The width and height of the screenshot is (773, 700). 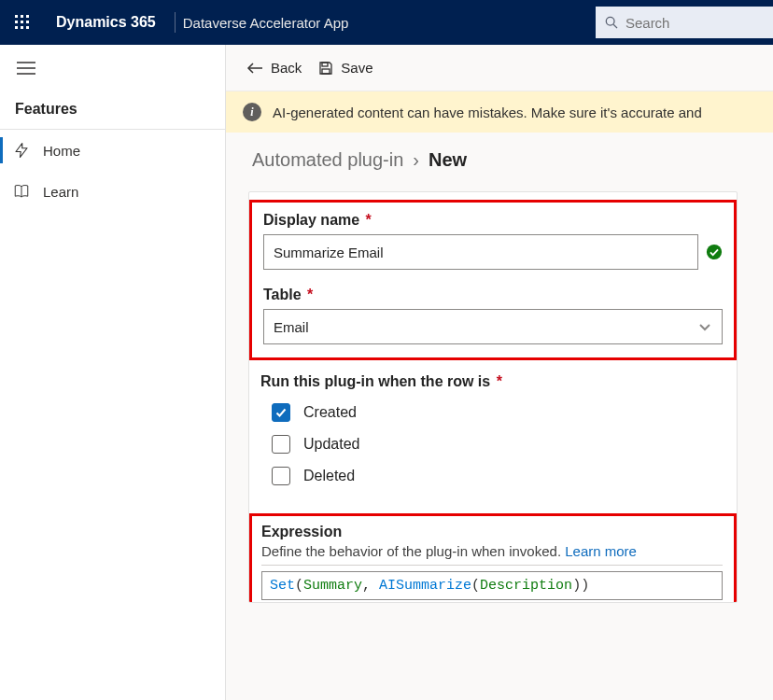 What do you see at coordinates (705, 327) in the screenshot?
I see `chevron-down-icon` at bounding box center [705, 327].